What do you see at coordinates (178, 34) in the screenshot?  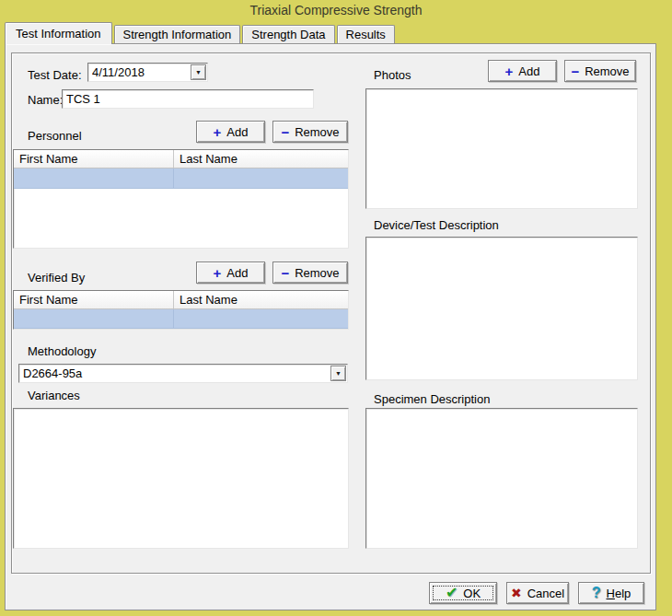 I see `tab-strength-information: Strength Information` at bounding box center [178, 34].